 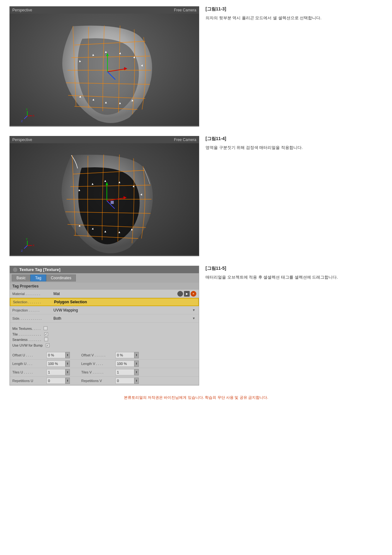 I want to click on material-value: Mat, so click(x=115, y=294).